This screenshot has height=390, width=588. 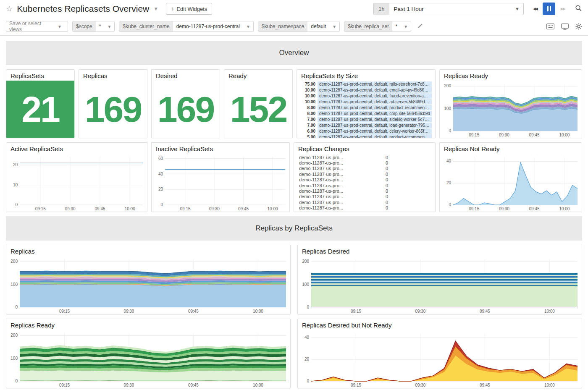 What do you see at coordinates (189, 9) in the screenshot?
I see `edit-widgets-button: + Edit Widgets` at bounding box center [189, 9].